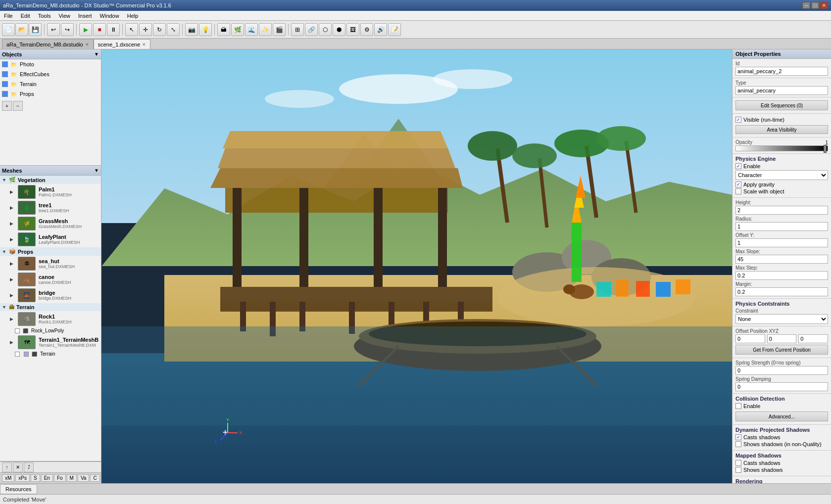  I want to click on audio-button: 🔊, so click(381, 30).